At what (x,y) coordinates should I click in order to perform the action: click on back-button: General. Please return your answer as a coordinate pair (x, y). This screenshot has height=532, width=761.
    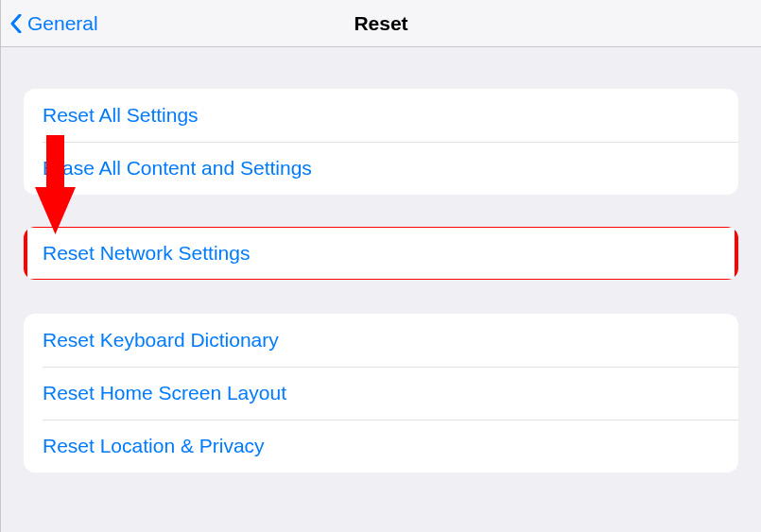
    Looking at the image, I should click on (49, 24).